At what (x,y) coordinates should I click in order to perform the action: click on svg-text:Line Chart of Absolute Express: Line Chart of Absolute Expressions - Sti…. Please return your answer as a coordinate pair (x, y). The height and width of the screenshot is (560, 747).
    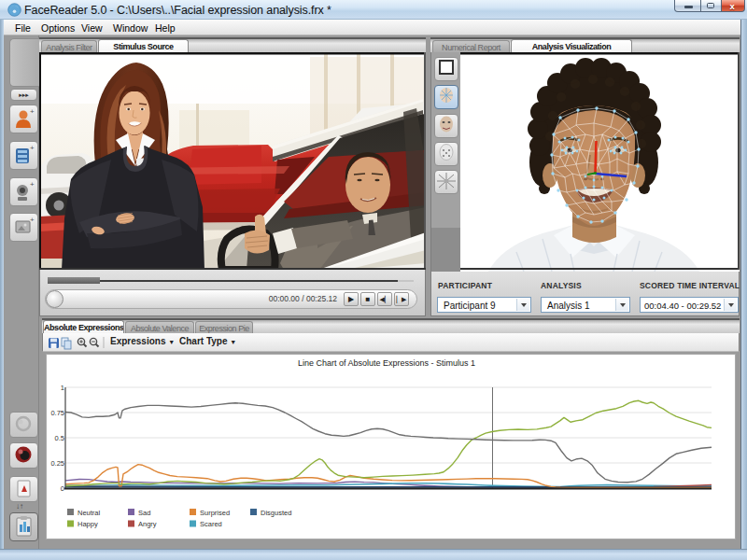
    Looking at the image, I should click on (387, 363).